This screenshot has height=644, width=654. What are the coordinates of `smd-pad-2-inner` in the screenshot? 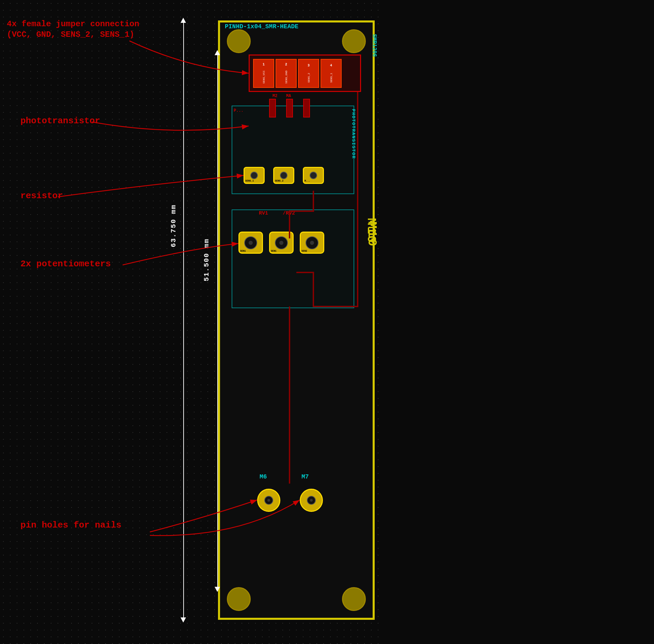 It's located at (284, 175).